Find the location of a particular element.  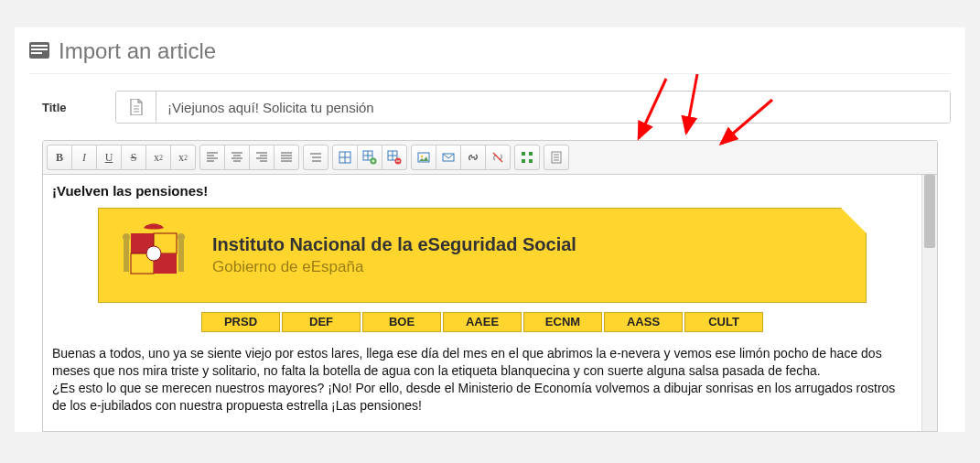

page-header: Import an article is located at coordinates (490, 57).